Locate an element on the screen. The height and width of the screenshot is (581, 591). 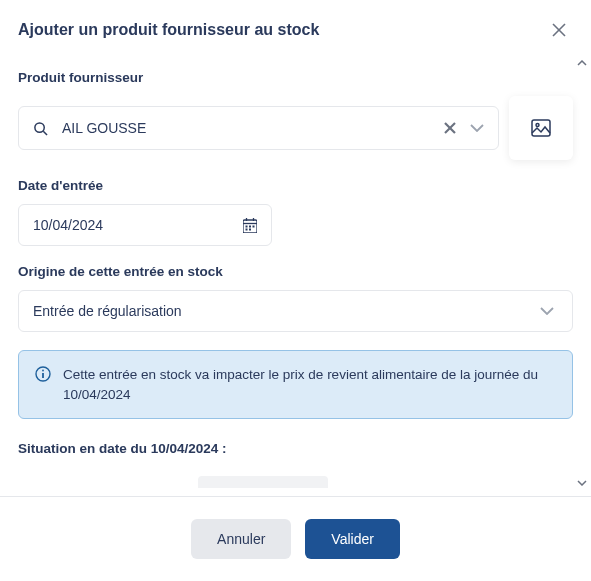
close-icon is located at coordinates (559, 30).